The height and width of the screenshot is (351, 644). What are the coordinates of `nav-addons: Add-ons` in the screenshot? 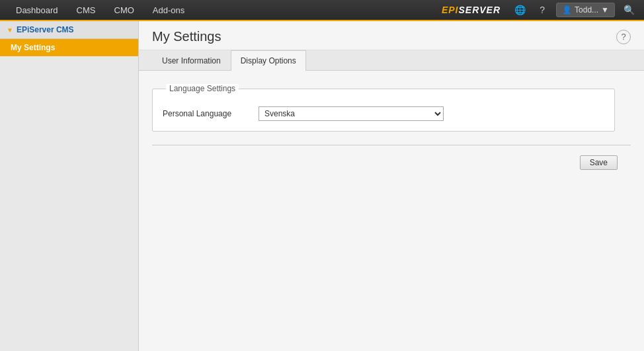 It's located at (169, 11).